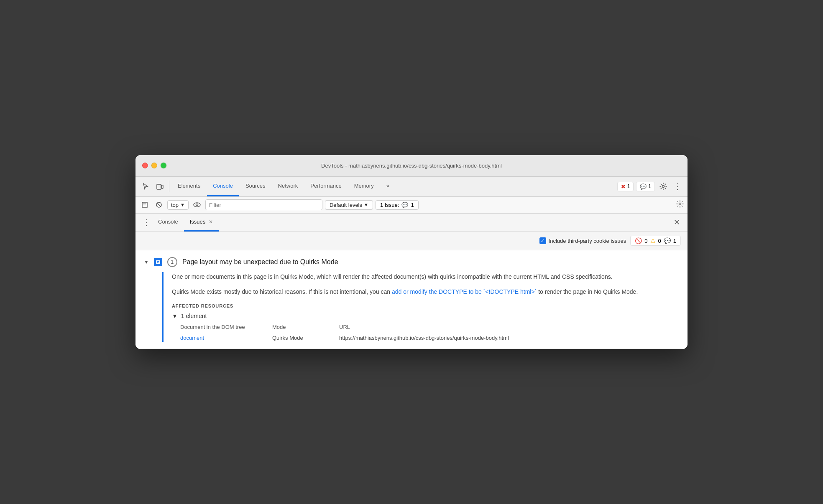 This screenshot has width=823, height=504. What do you see at coordinates (509, 338) in the screenshot?
I see `table-cell-url: https://mathiasbynens.github.io/css-dbg-…` at bounding box center [509, 338].